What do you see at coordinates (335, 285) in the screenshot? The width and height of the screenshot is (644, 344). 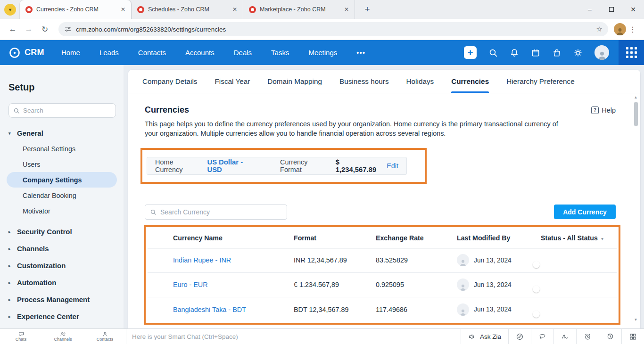 I see `currency-format-cell: € 1.234.567,89` at bounding box center [335, 285].